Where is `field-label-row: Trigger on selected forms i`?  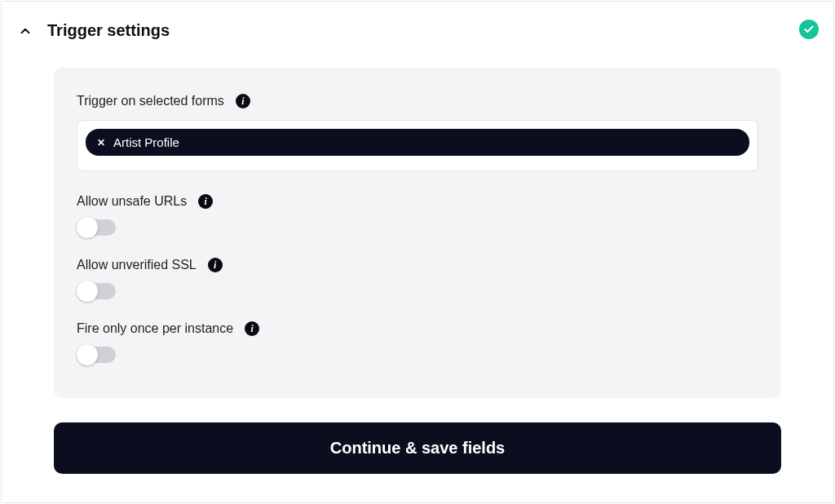
field-label-row: Trigger on selected forms i is located at coordinates (418, 101).